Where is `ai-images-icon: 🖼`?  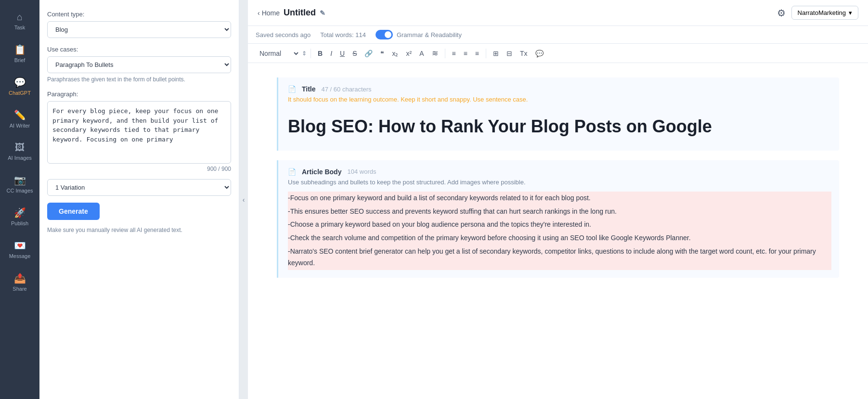 ai-images-icon: 🖼 is located at coordinates (20, 147).